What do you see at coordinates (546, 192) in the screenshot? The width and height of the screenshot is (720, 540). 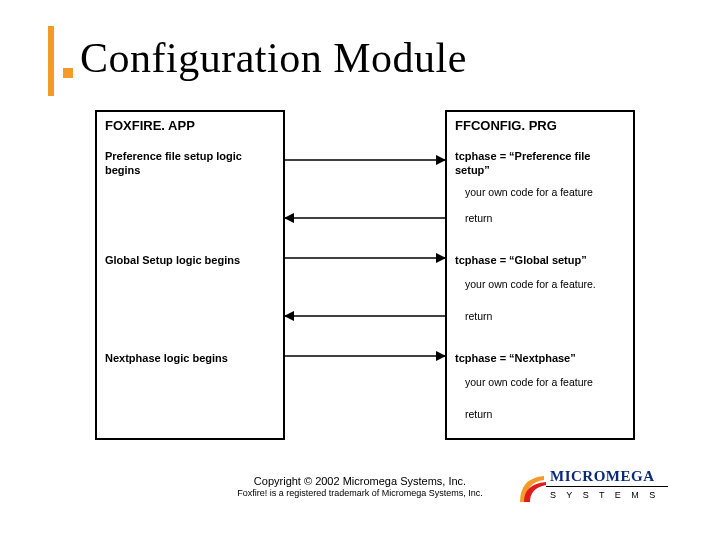 I see `right-block1-sub1: your own code for a feature` at bounding box center [546, 192].